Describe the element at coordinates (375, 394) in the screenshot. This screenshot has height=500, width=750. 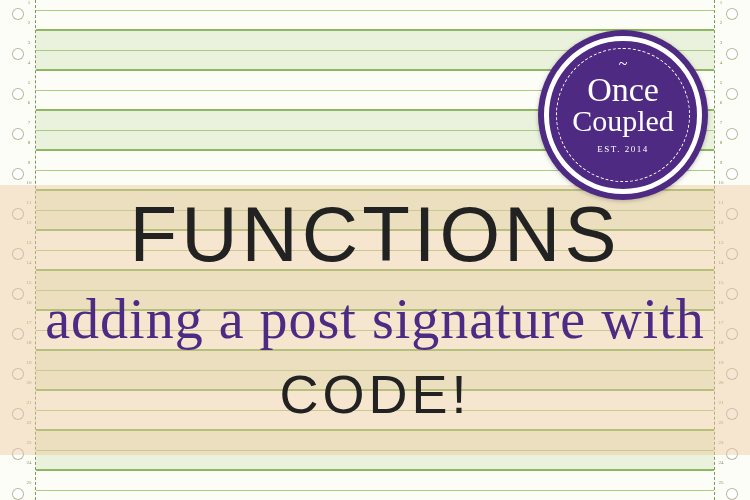
I see `title-line-3: CODE!` at that location.